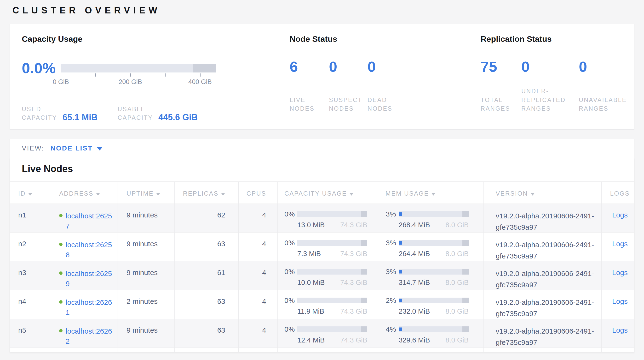  Describe the element at coordinates (178, 117) in the screenshot. I see `usable-capacity-value: 445.6 GiB` at that location.